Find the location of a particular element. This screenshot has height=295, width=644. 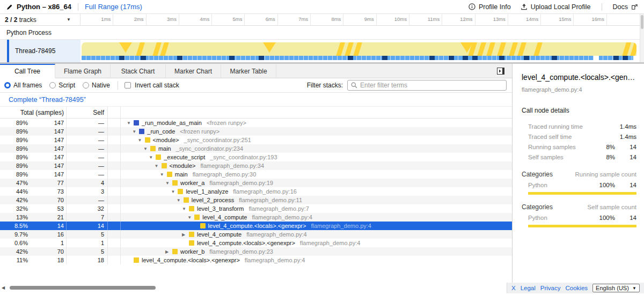

time-tick: 16ms is located at coordinates (590, 19).